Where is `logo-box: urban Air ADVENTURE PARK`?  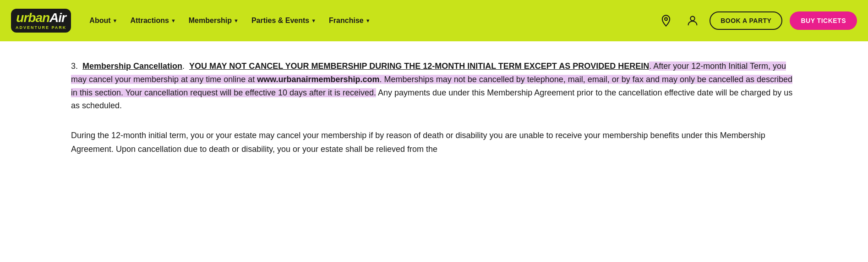
logo-box: urban Air ADVENTURE PARK is located at coordinates (41, 21).